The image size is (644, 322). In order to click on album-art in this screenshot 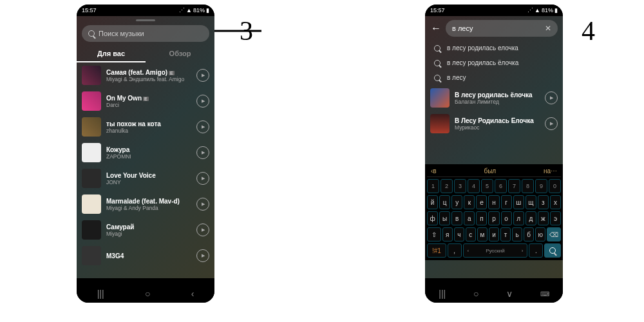, I will do `click(91, 75)`.